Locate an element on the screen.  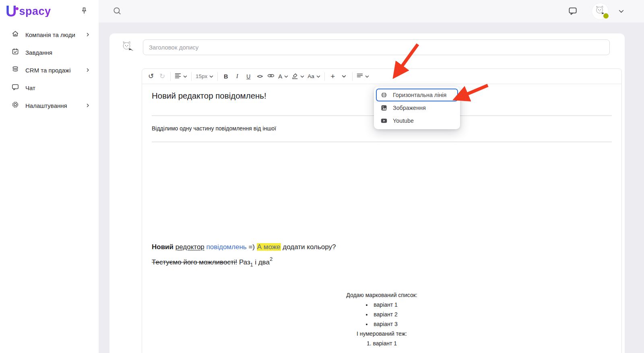
sidebar-item-label: Налаштування is located at coordinates (46, 105).